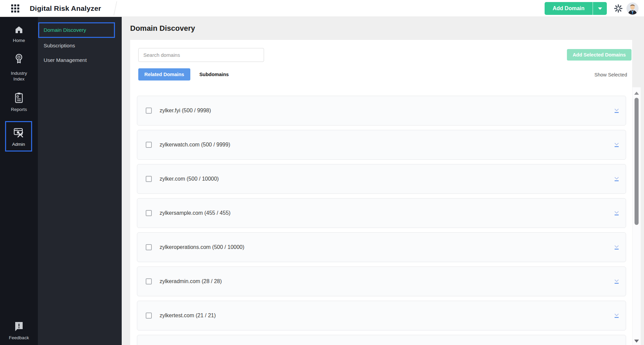  What do you see at coordinates (65, 60) in the screenshot?
I see `submenu-item-user-management: User Management` at bounding box center [65, 60].